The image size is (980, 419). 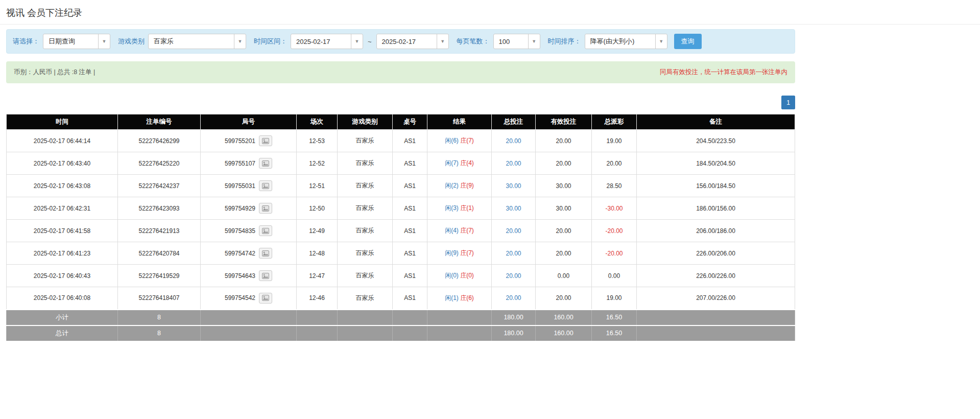 I want to click on pagination: 1, so click(x=400, y=102).